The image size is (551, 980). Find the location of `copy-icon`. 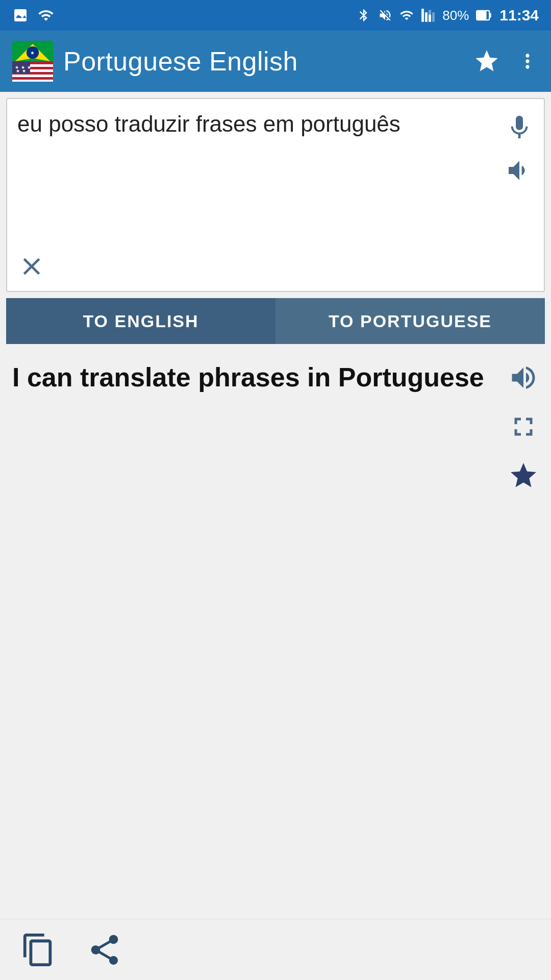

copy-icon is located at coordinates (38, 950).